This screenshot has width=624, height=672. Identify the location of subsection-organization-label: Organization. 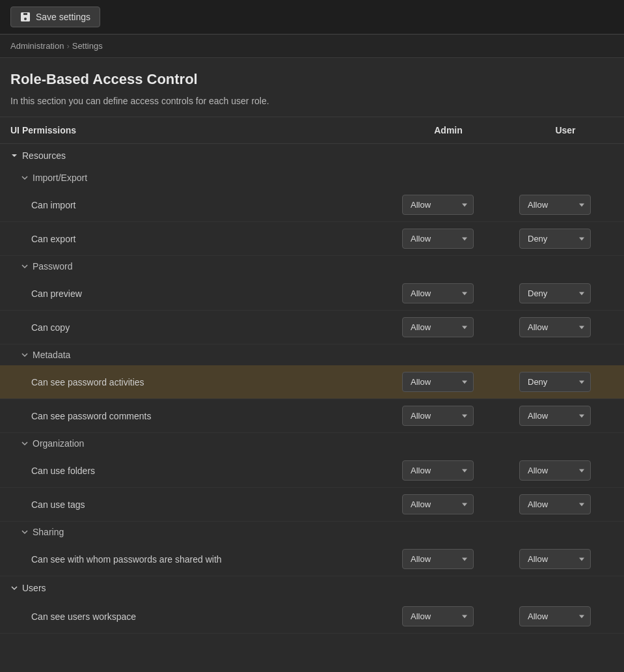
(59, 443).